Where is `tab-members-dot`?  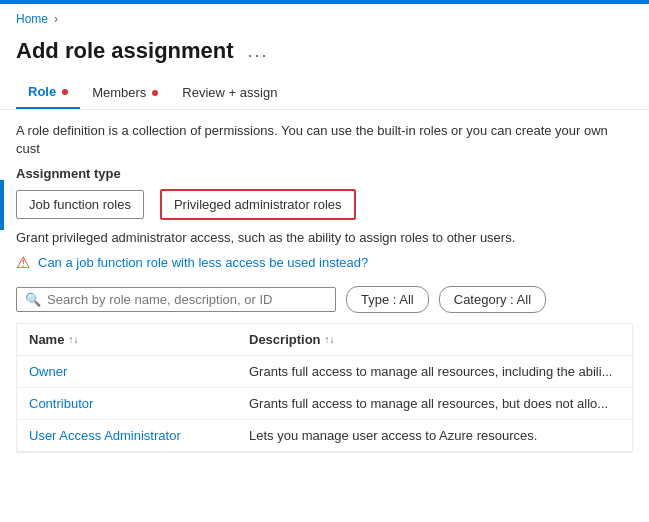
tab-members-dot is located at coordinates (155, 93).